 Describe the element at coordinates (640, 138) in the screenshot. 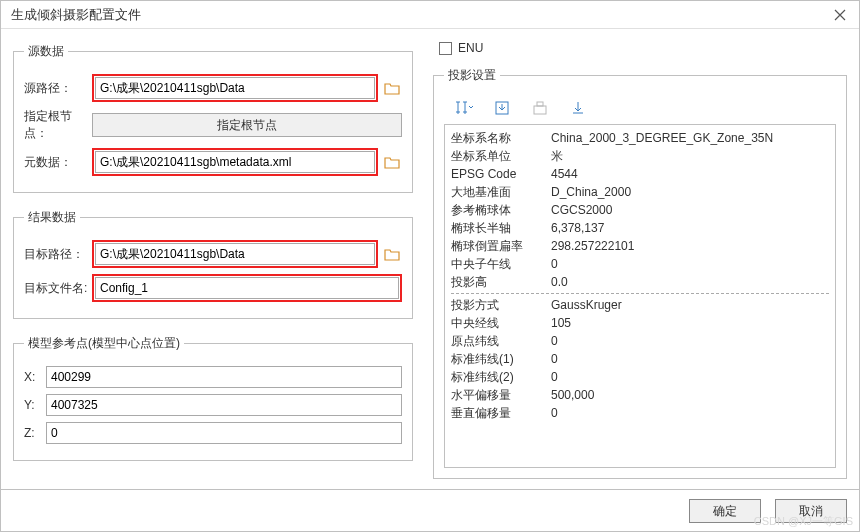

I see `projection-row: 坐标系名称China_2000_3_DEGREE_GK_Zone_35N` at that location.